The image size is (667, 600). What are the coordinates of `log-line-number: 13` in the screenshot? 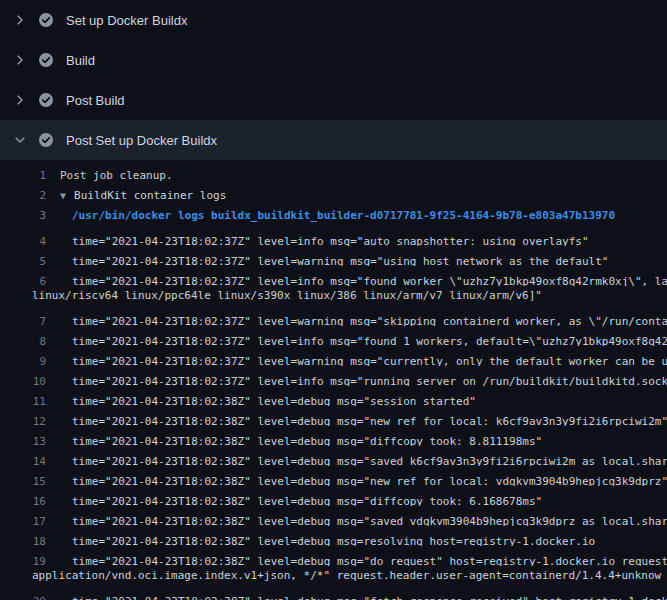 It's located at (23, 439).